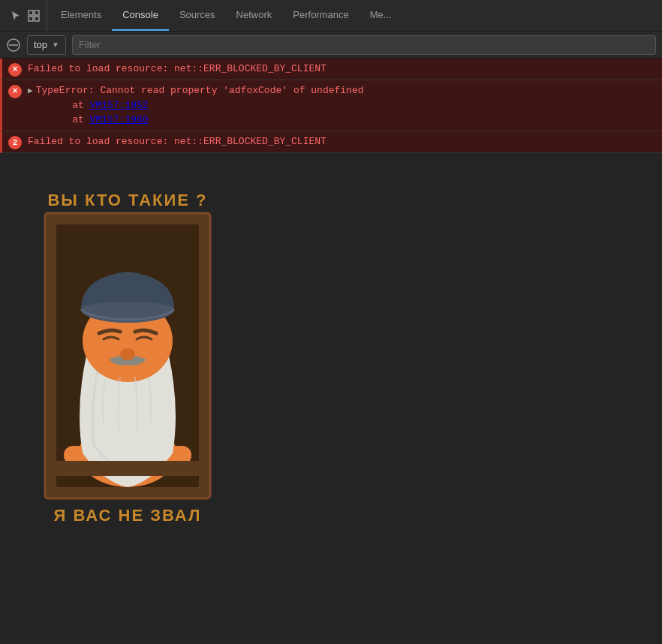 This screenshot has height=644, width=662. What do you see at coordinates (177, 69) in the screenshot?
I see `console-error-text-1: Failed to load resource: net::ERR_BLOCKE…` at bounding box center [177, 69].